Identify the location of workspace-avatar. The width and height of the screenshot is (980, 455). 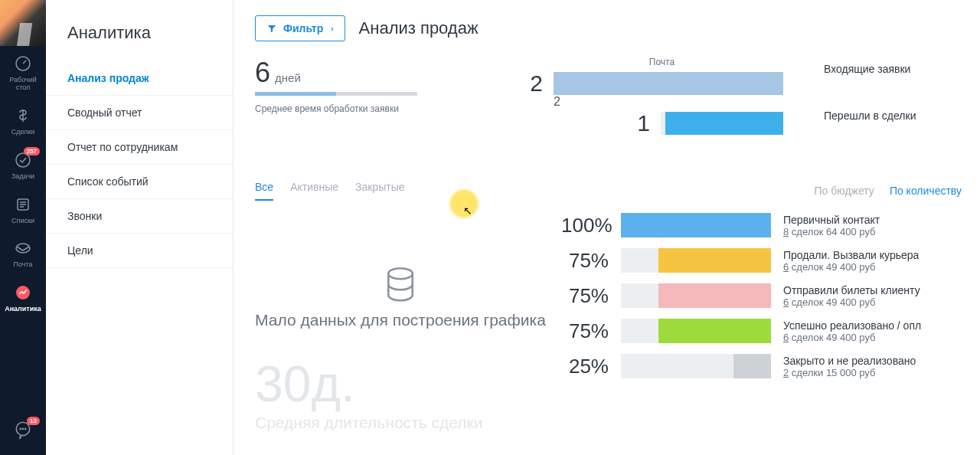
(23, 23).